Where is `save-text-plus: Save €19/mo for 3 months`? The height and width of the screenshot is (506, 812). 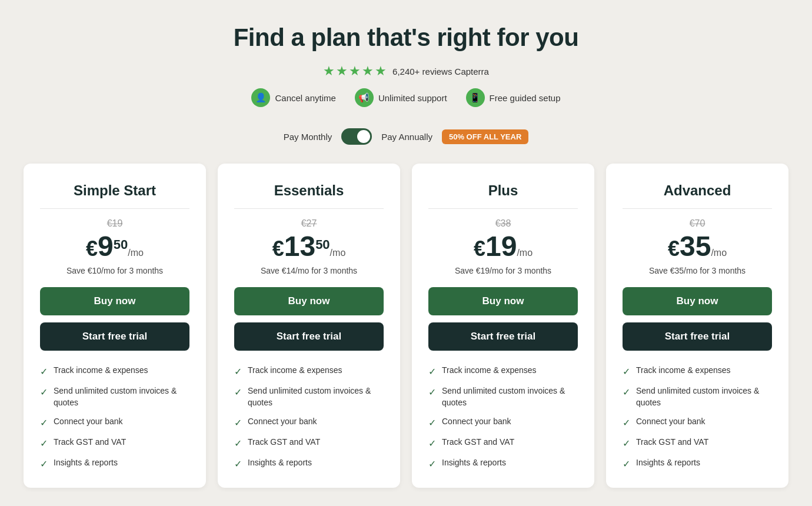
save-text-plus: Save €19/mo for 3 months is located at coordinates (503, 271).